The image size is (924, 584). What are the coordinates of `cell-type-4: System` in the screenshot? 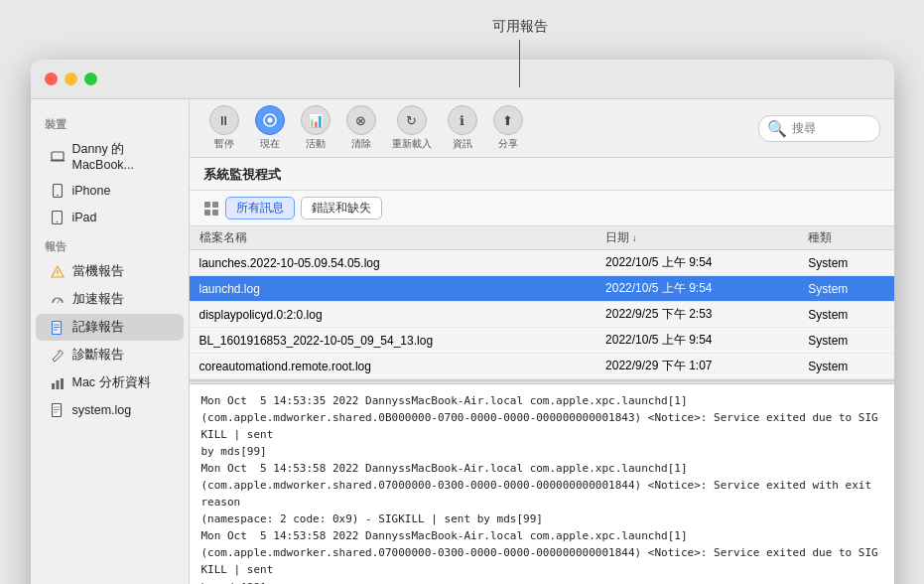 It's located at (846, 366).